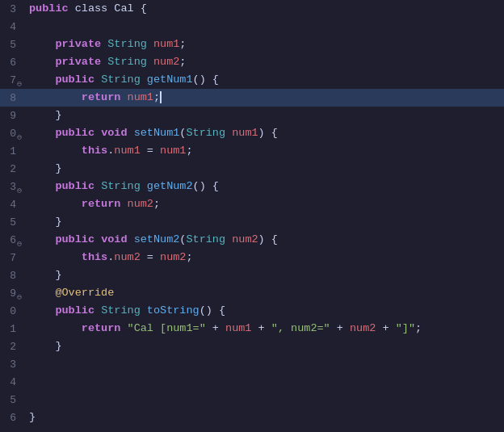 The width and height of the screenshot is (504, 432). What do you see at coordinates (263, 222) in the screenshot?
I see `line-content-15: }` at bounding box center [263, 222].